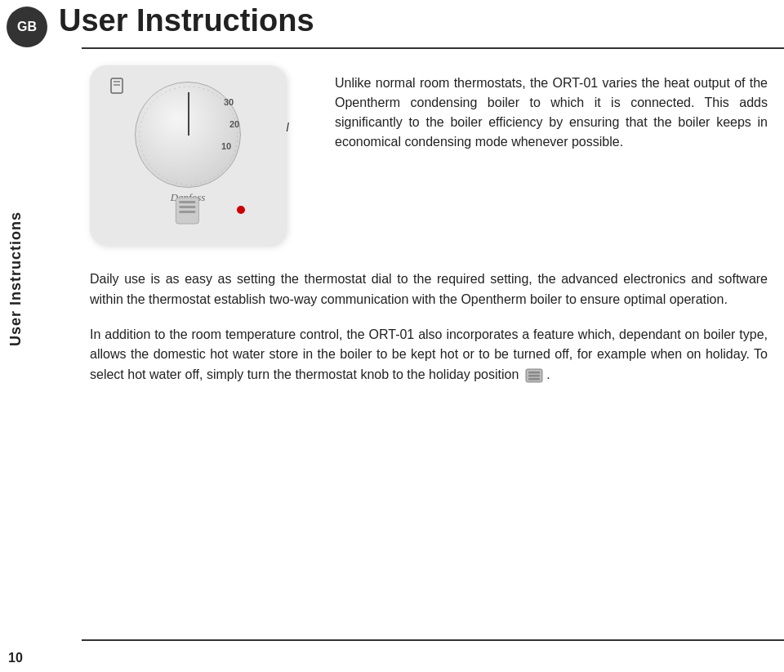 The width and height of the screenshot is (784, 672). Describe the element at coordinates (433, 640) in the screenshot. I see `bottom-divider` at that location.